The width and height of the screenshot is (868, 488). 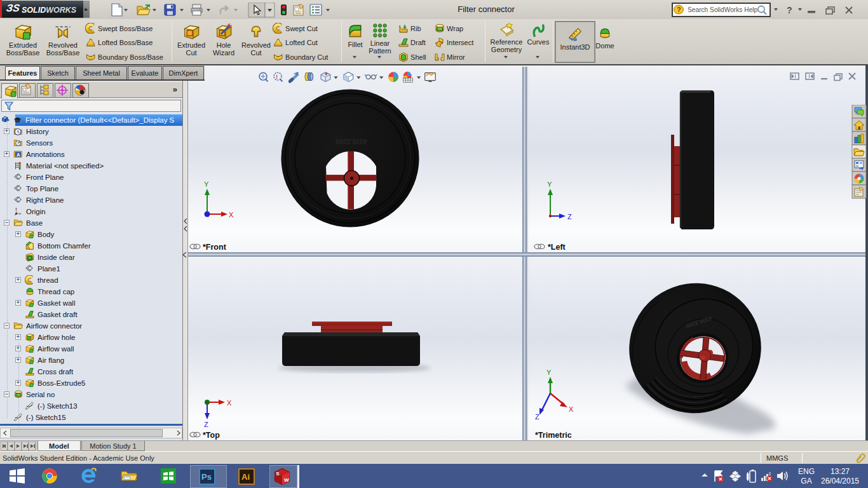 I want to click on svg-text: 4330.3200, so click(x=351, y=142).